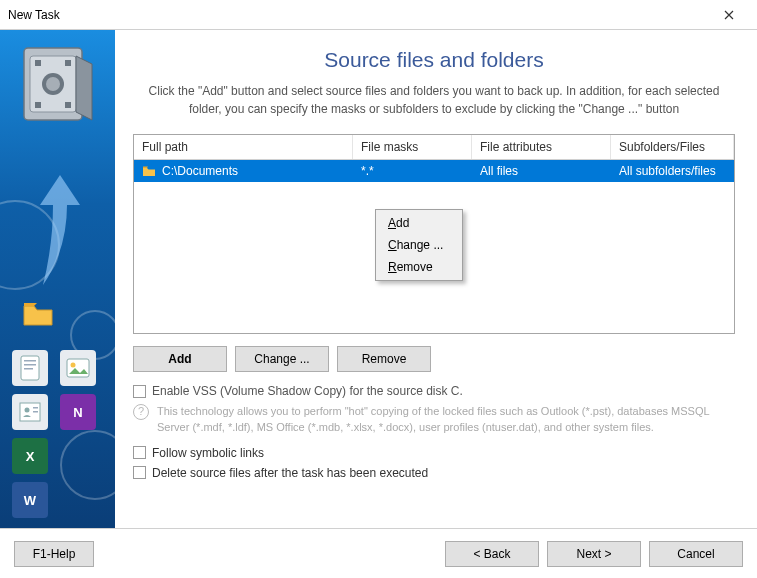 The height and width of the screenshot is (578, 757). I want to click on arrow-up-icon, so click(60, 230).